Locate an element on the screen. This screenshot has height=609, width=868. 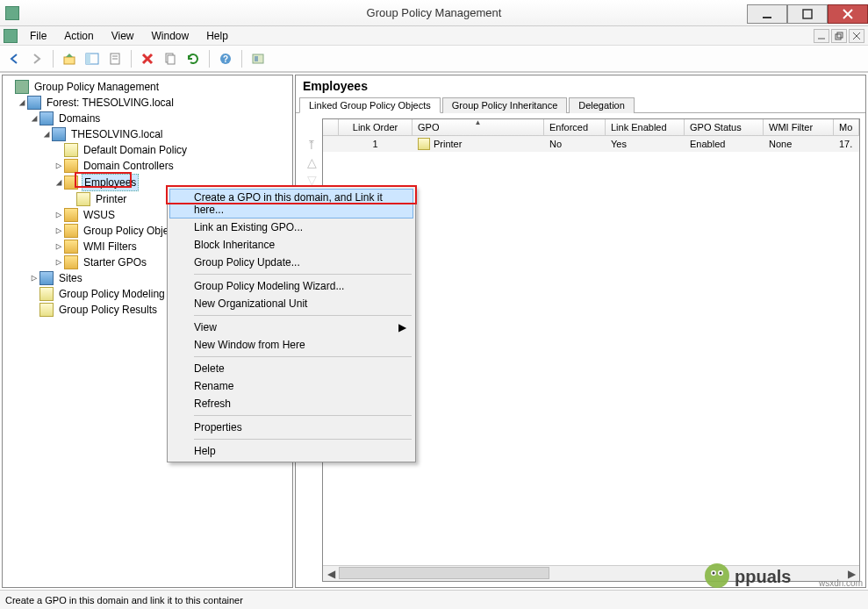
mdi-restore-button is located at coordinates (839, 36).